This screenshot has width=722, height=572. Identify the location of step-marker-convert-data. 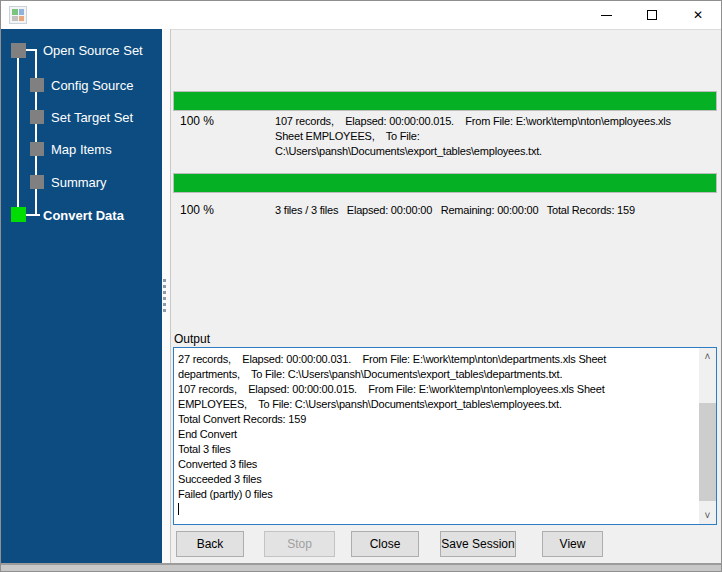
(18, 214).